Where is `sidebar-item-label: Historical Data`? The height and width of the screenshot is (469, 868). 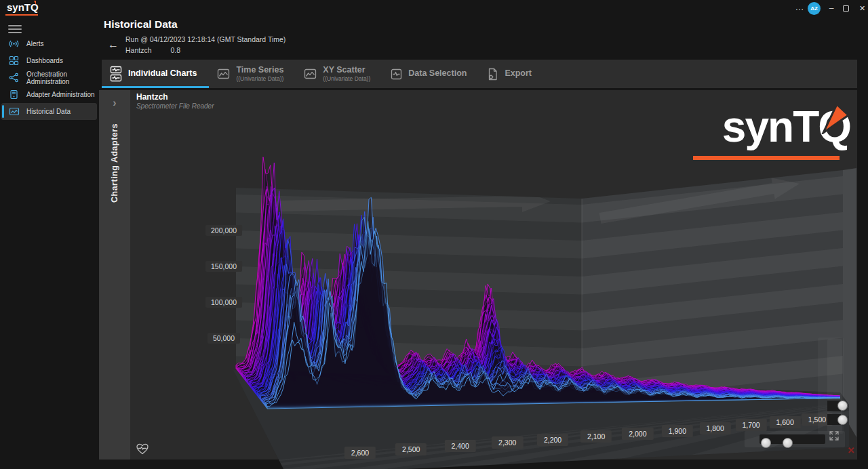
sidebar-item-label: Historical Data is located at coordinates (49, 111).